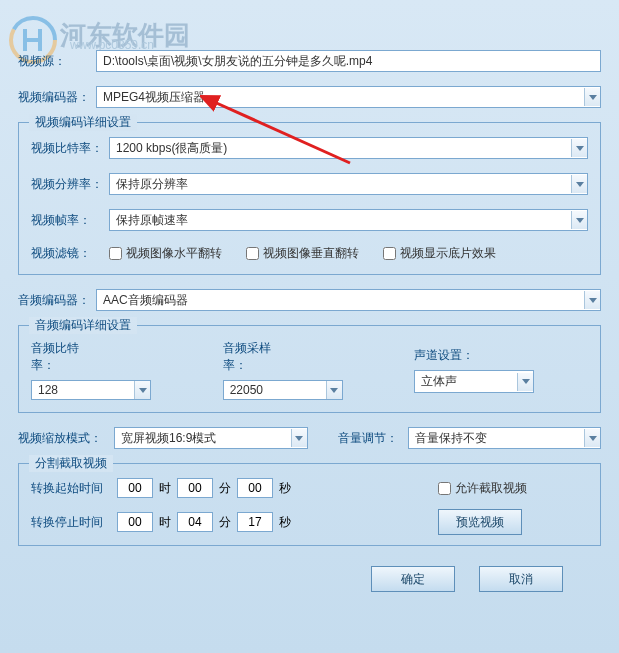  I want to click on end-sec-input, so click(255, 522).